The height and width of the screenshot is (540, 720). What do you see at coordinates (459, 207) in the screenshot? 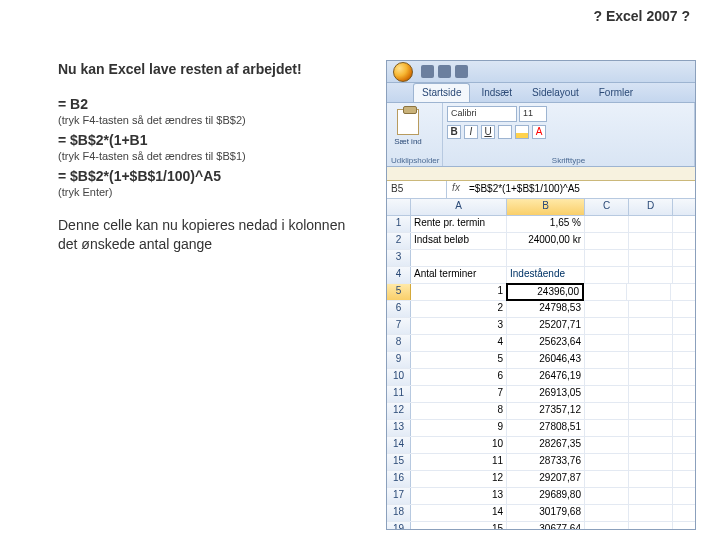
I see `col-header-a: A` at bounding box center [459, 207].